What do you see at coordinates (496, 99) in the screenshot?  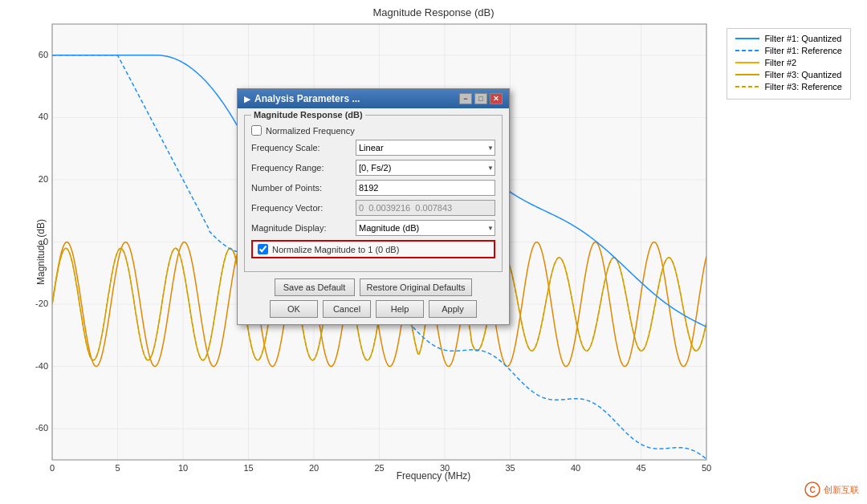 I see `close-button: ✕` at bounding box center [496, 99].